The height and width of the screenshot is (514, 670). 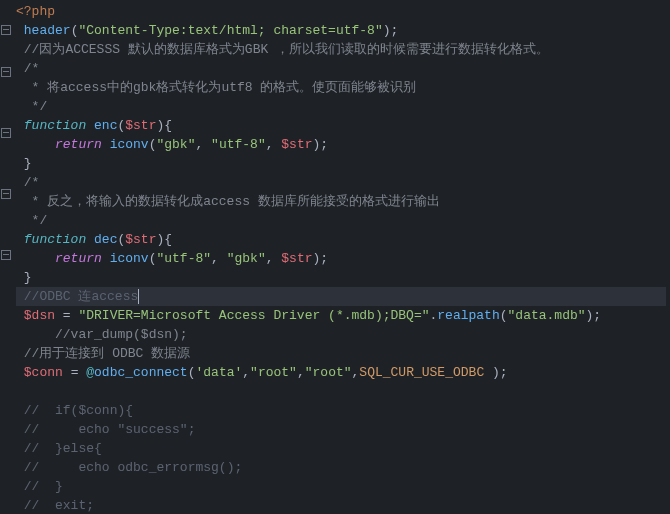 What do you see at coordinates (341, 50) in the screenshot?
I see `code-line: //因为ACCESSS 默认的数据库格式为GBK ，所以我们读取的时候需要进行数…` at bounding box center [341, 50].